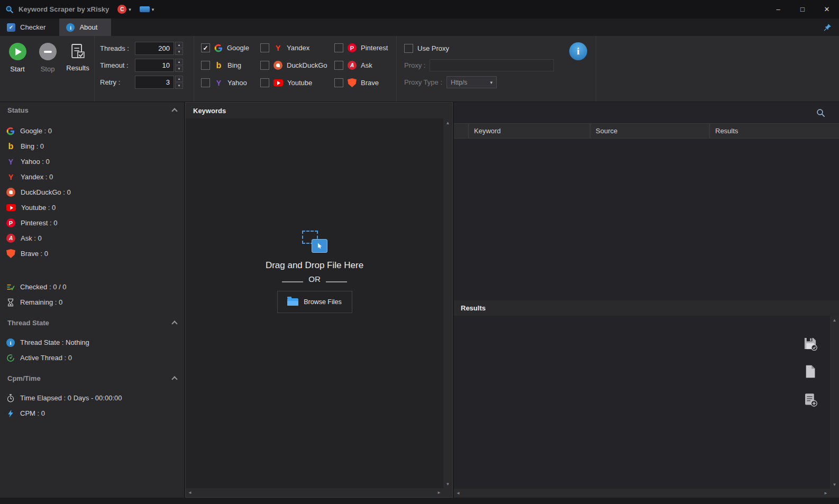  Describe the element at coordinates (147, 49) in the screenshot. I see `threads-row: Threads : ▲ ▼` at that location.